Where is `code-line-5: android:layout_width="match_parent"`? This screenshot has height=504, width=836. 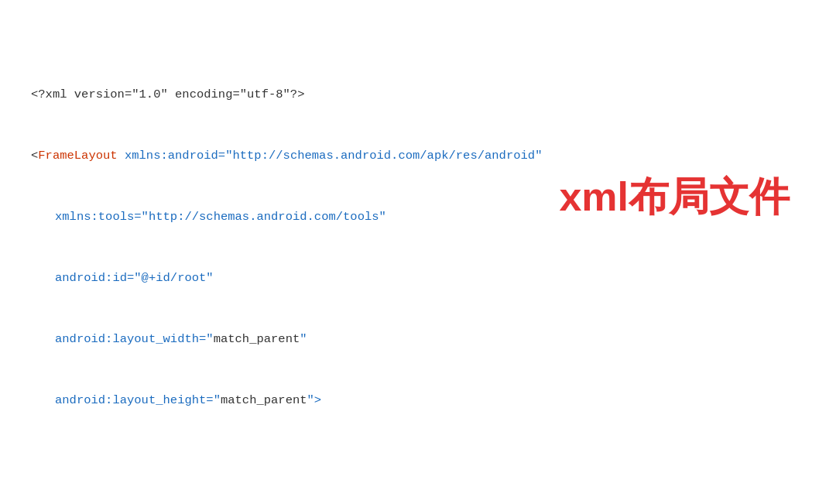
code-line-5: android:layout_width="match_parent" is located at coordinates (418, 339).